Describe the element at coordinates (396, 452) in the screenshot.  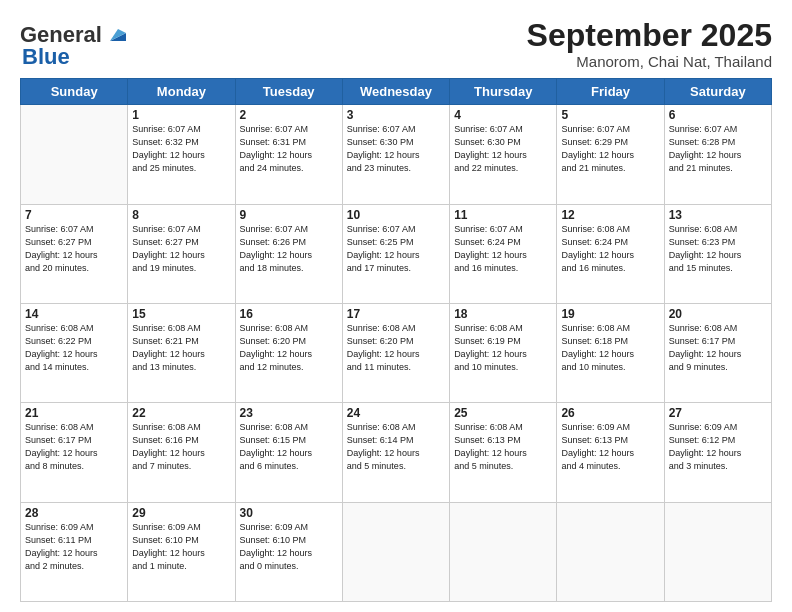
I see `calendar-cell: 24Sunrise: 6:08 AMSunset: 6:14 PMDayligh…` at that location.